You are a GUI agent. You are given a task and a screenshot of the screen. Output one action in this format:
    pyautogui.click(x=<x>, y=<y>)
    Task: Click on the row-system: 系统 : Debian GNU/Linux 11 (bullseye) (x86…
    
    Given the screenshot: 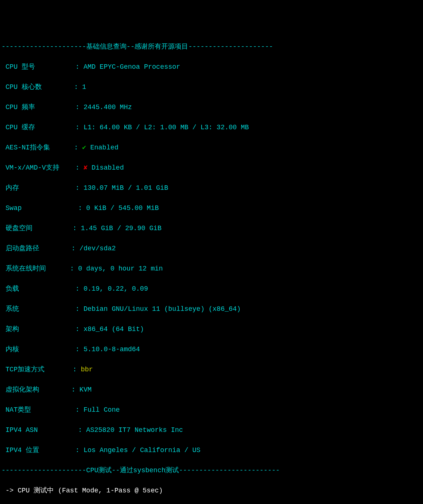 What is the action you would take?
    pyautogui.click(x=211, y=309)
    